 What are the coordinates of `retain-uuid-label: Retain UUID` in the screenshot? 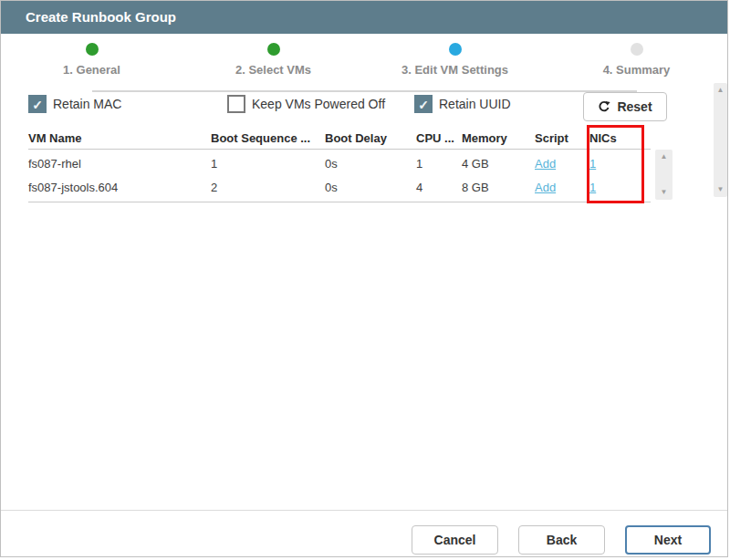 It's located at (474, 104).